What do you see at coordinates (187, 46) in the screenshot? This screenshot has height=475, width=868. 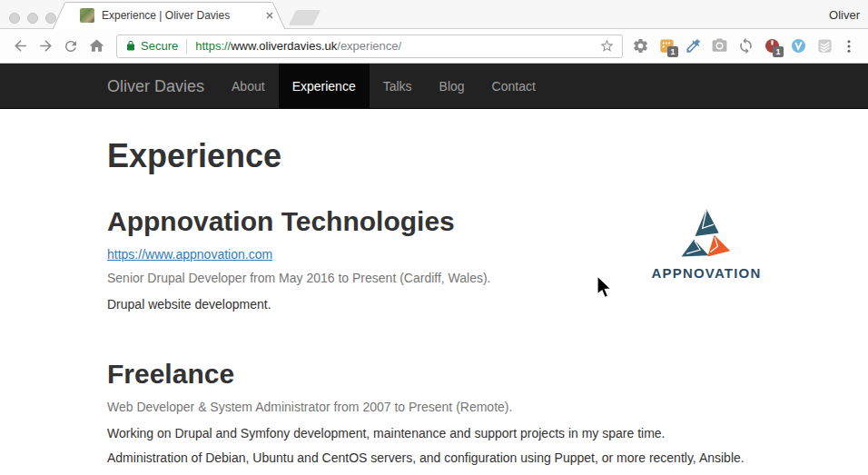 I see `omnibox-divider` at bounding box center [187, 46].